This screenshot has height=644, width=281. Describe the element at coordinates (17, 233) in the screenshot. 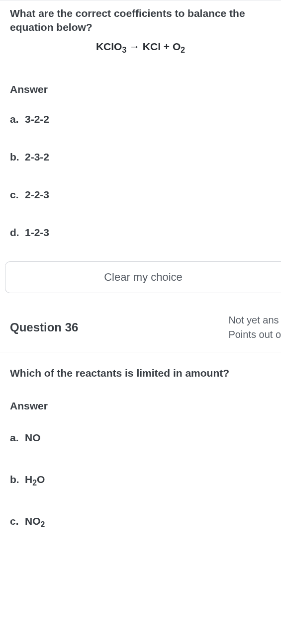

I see `option-letter: d.` at that location.